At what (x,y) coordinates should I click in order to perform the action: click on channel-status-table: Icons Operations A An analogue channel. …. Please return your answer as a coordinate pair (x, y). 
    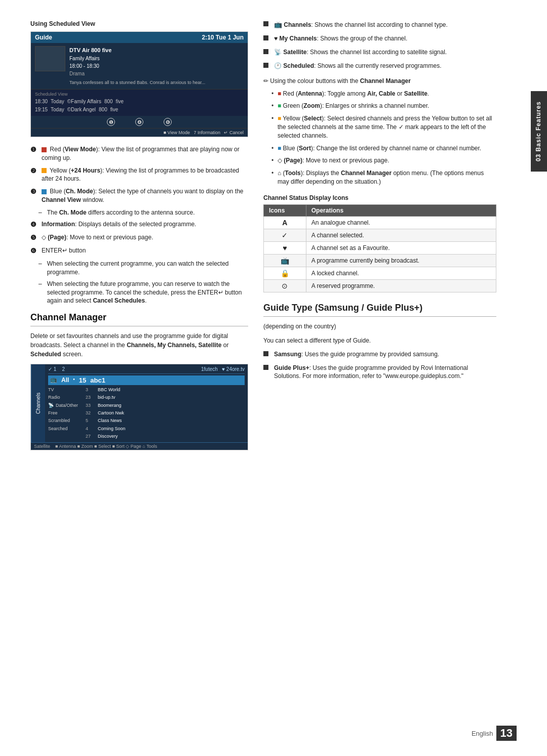
    Looking at the image, I should click on (380, 248).